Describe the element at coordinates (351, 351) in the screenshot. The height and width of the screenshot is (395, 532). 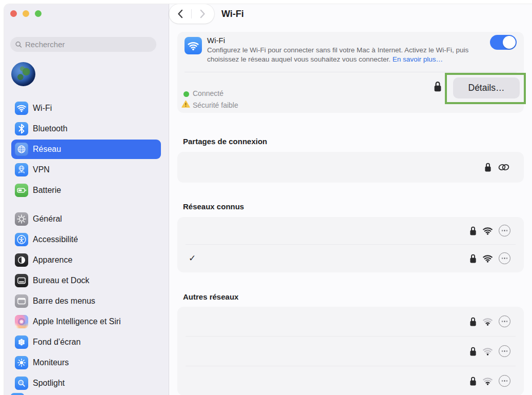
I see `other-networks-card` at that location.